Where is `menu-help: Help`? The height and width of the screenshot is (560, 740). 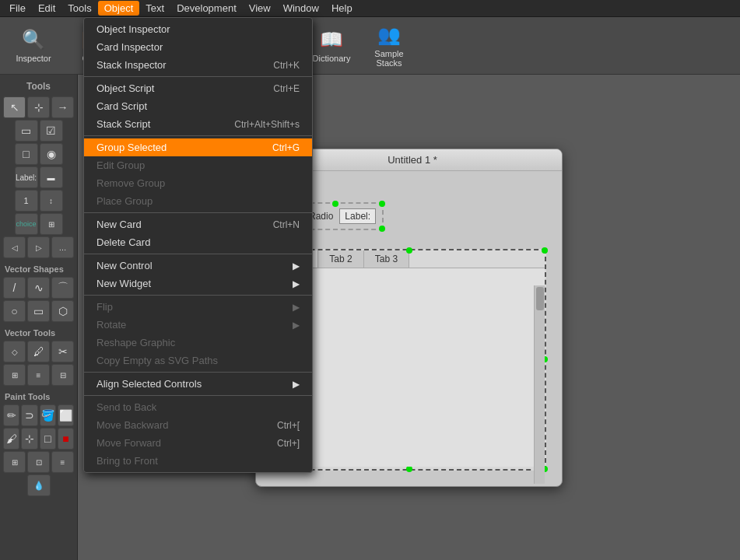
menu-help: Help is located at coordinates (342, 8).